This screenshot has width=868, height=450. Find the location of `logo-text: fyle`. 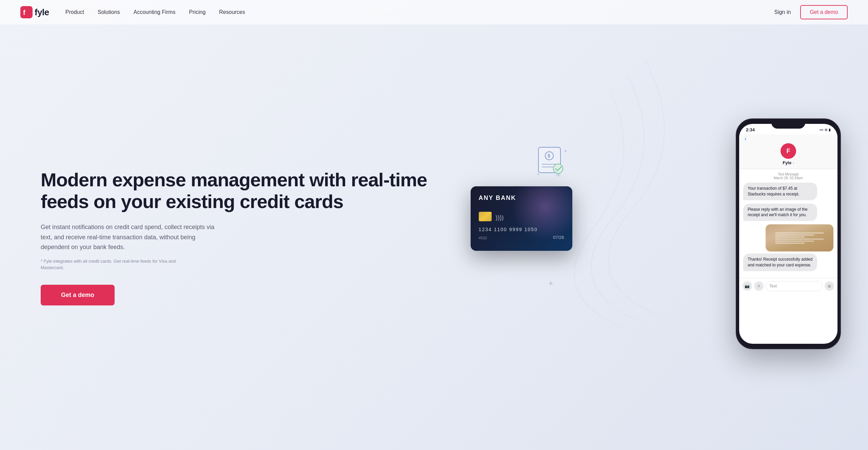

logo-text: fyle is located at coordinates (42, 12).